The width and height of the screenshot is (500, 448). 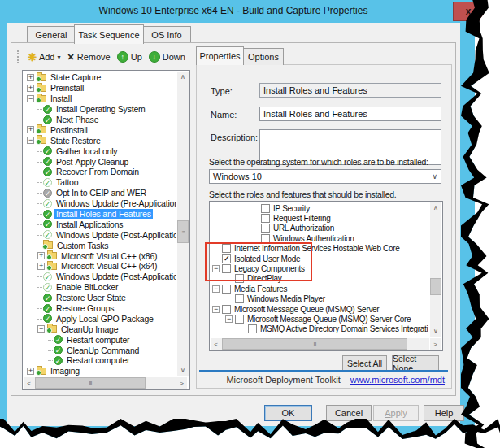 What do you see at coordinates (100, 182) in the screenshot?
I see `tree-item: ✓Tattoo` at bounding box center [100, 182].